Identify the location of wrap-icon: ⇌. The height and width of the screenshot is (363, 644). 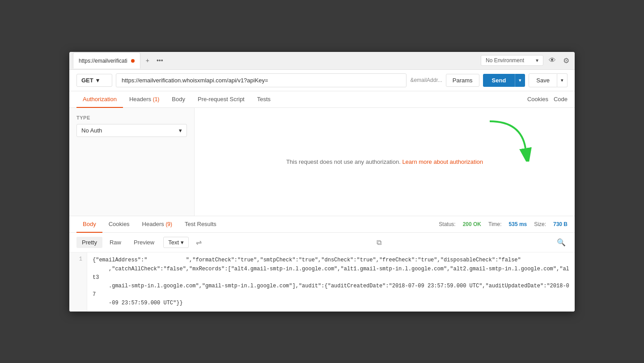
(199, 243).